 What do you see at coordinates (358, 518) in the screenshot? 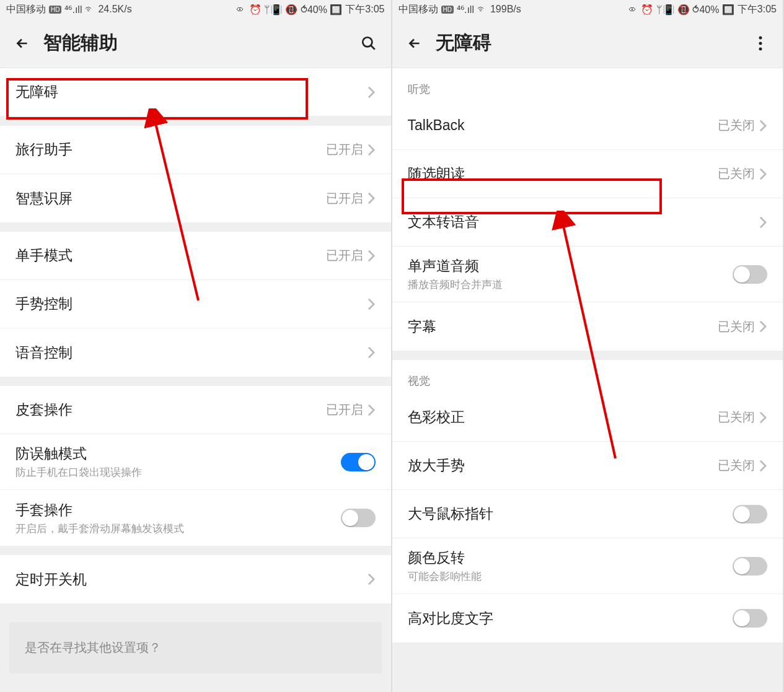
I see `toggle-glove` at bounding box center [358, 518].